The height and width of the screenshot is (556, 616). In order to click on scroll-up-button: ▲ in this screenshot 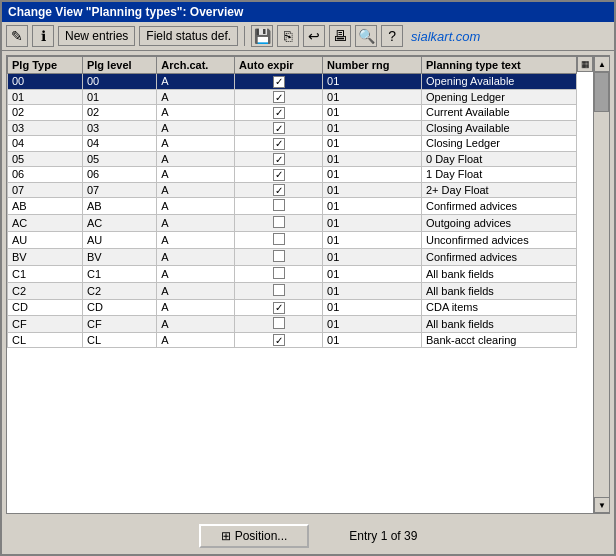, I will do `click(602, 64)`.